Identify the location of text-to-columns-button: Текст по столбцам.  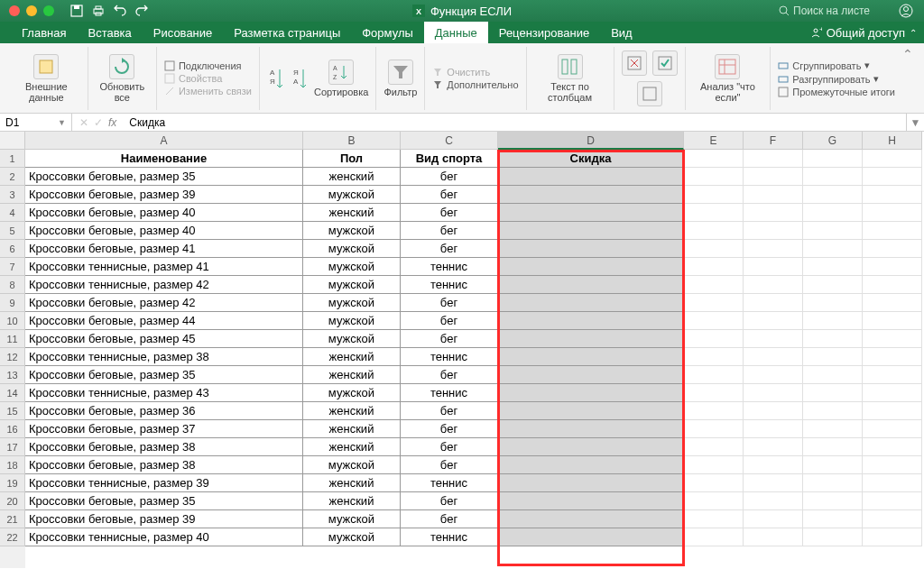
(570, 78).